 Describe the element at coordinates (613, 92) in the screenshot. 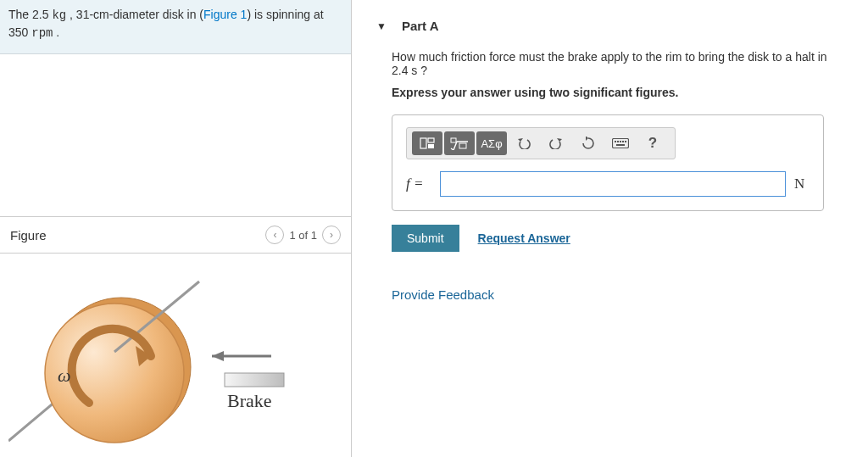

I see `instruction-text: Express your answer using two significan…` at that location.